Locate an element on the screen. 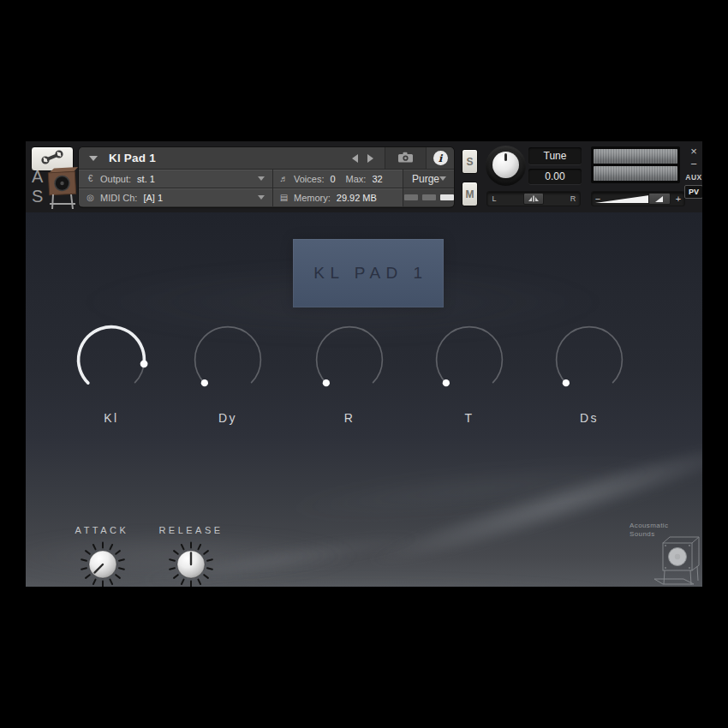 The height and width of the screenshot is (728, 728). max-label: Max: is located at coordinates (356, 179).